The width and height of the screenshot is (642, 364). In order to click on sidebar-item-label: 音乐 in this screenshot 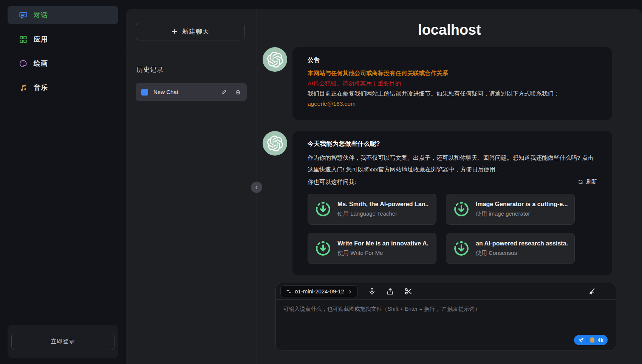, I will do `click(41, 88)`.